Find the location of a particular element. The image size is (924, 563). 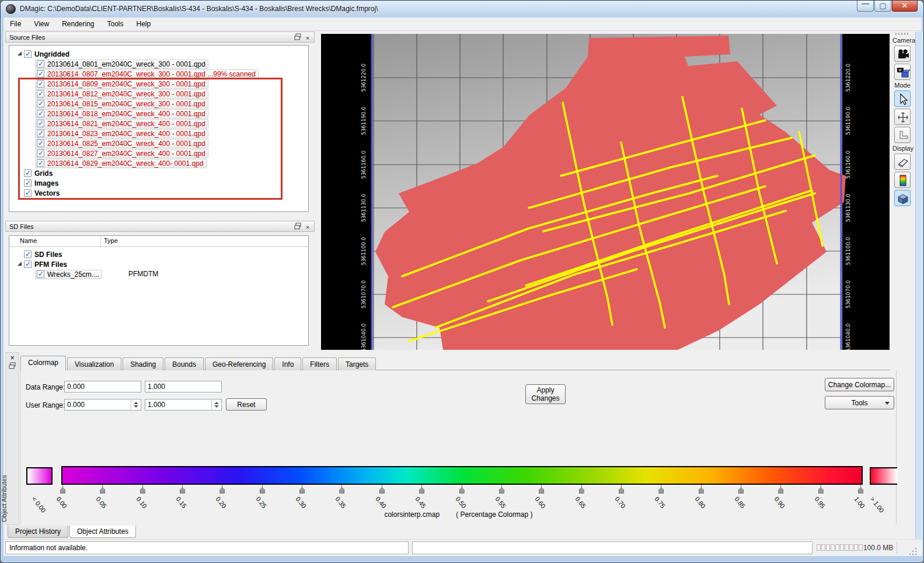

tab-geo-referencing: Geo-Referencing is located at coordinates (239, 364).